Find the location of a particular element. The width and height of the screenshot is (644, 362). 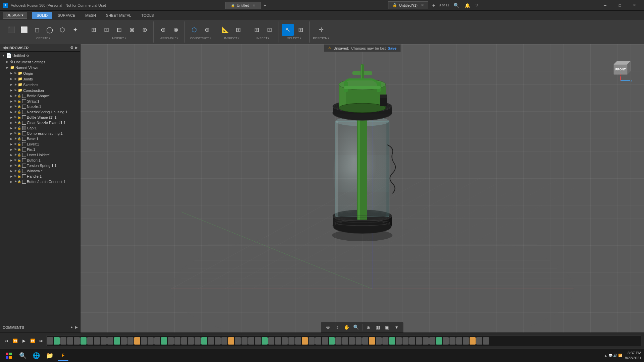

create-sweep-btn: ⬡ is located at coordinates (62, 30).